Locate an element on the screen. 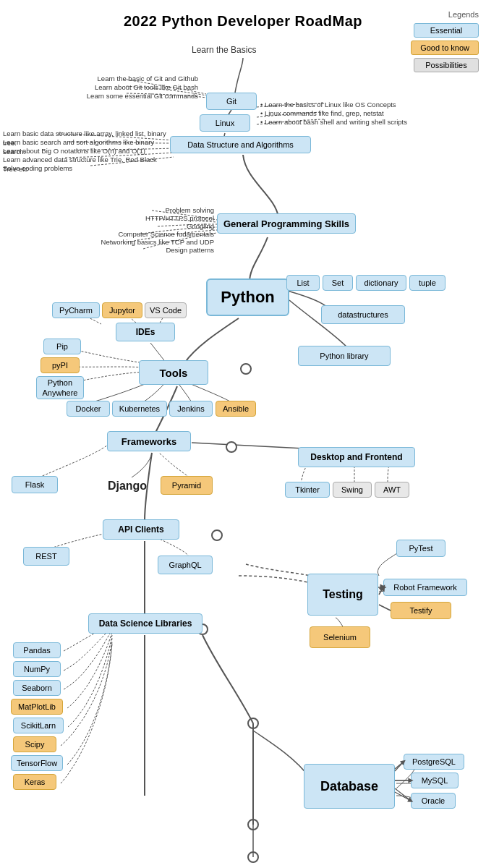  seaborn-node: Seaborn is located at coordinates (37, 688).